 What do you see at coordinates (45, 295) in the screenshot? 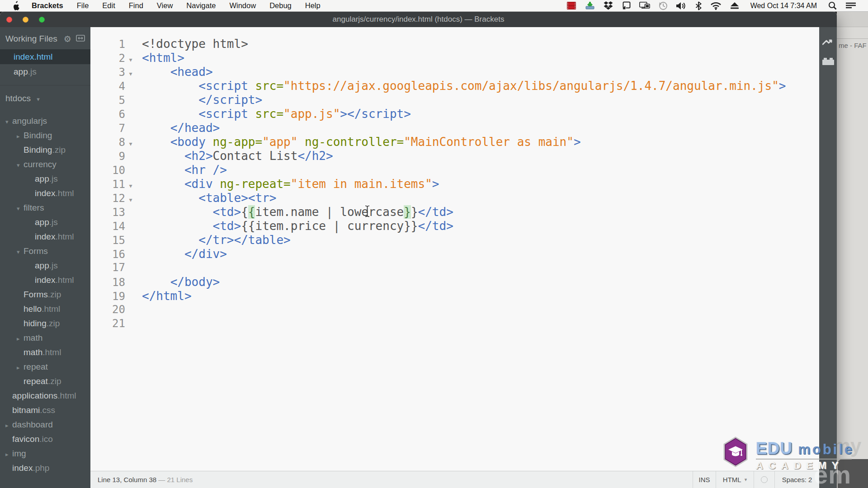
I see `tree-item-Forms.zip: Forms.zip` at bounding box center [45, 295].